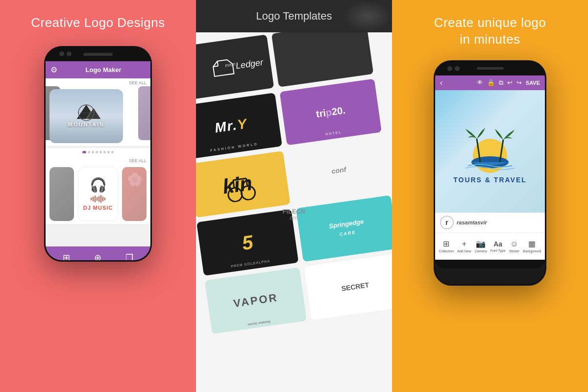 This screenshot has width=588, height=392. I want to click on nav-collection: ⊞ Collection, so click(447, 246).